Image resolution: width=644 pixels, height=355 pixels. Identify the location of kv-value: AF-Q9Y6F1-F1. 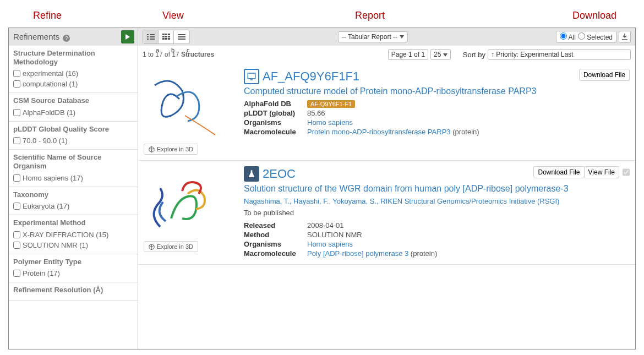
(331, 103).